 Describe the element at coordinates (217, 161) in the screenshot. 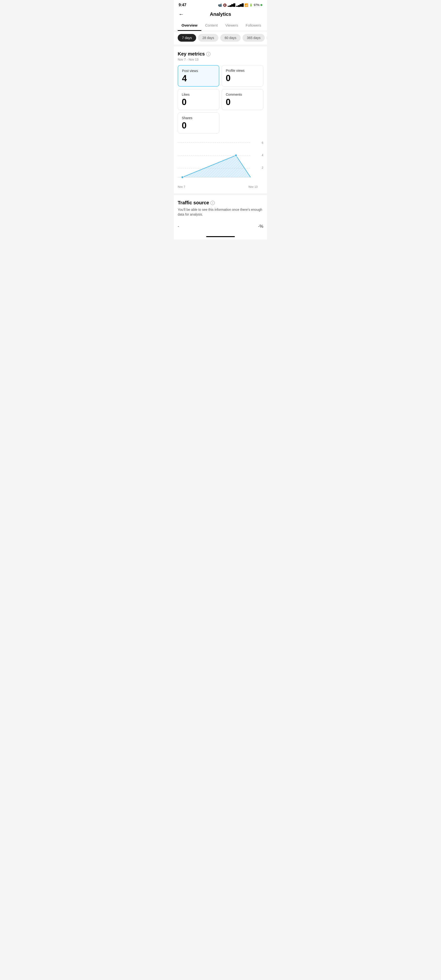

I see `chart-svg` at that location.